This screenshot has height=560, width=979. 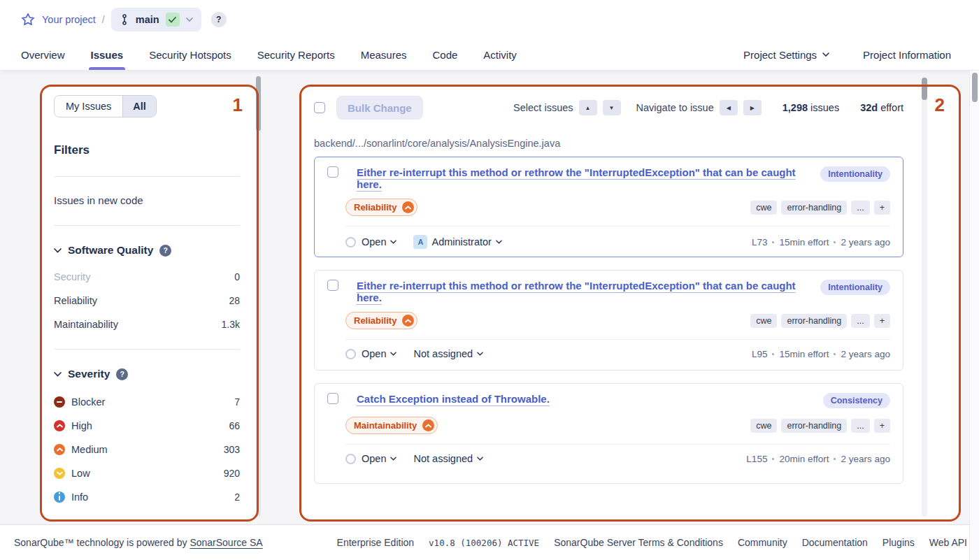 I want to click on facet-item-info: Info 2, so click(x=147, y=497).